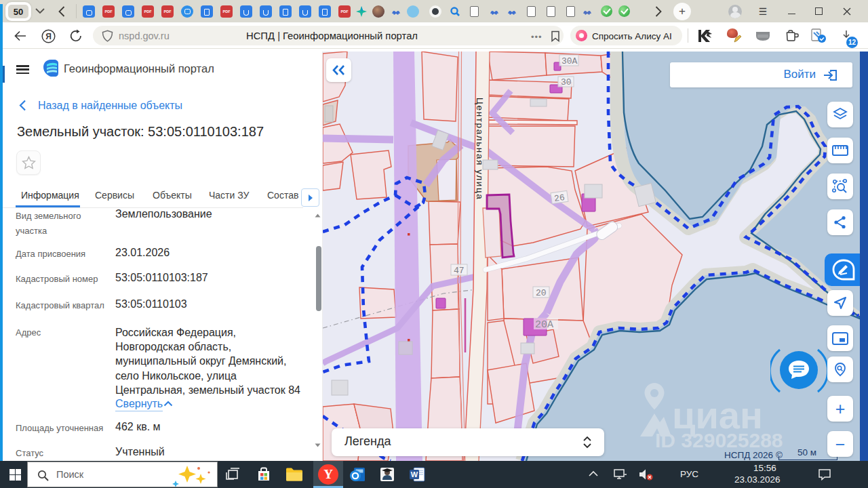  I want to click on svg-text: 20А, so click(544, 325).